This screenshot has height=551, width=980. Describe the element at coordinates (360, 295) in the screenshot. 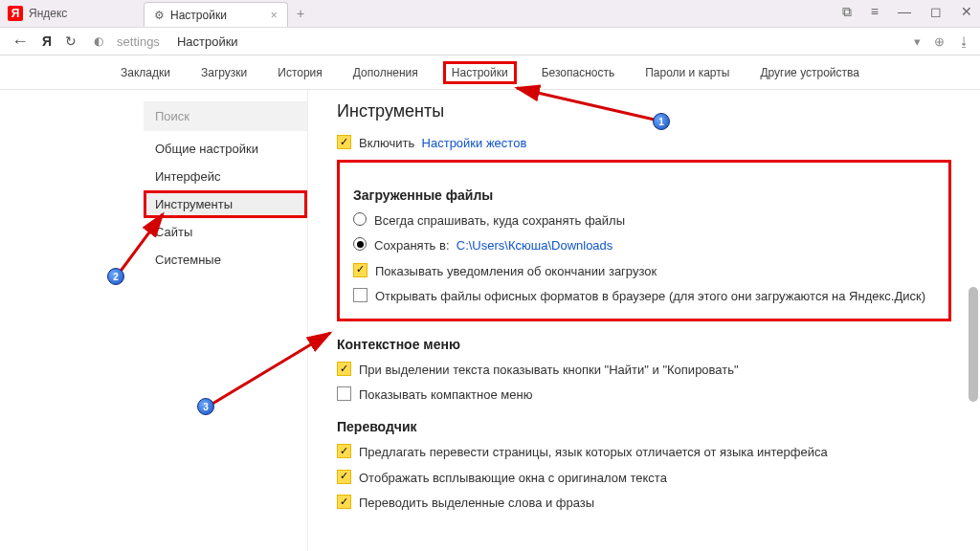

I see `checkbox-open-office` at that location.